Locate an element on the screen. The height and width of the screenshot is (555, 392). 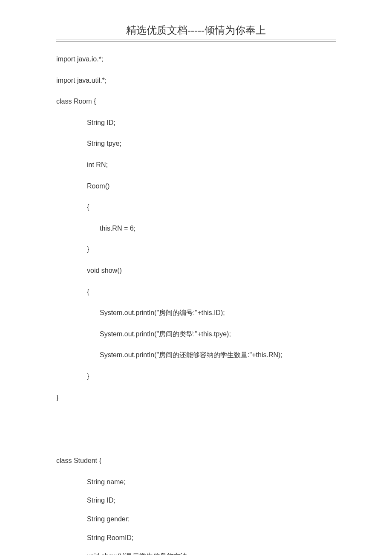
code-line: void show()//显示学生信息的方法 is located at coordinates (196, 553).